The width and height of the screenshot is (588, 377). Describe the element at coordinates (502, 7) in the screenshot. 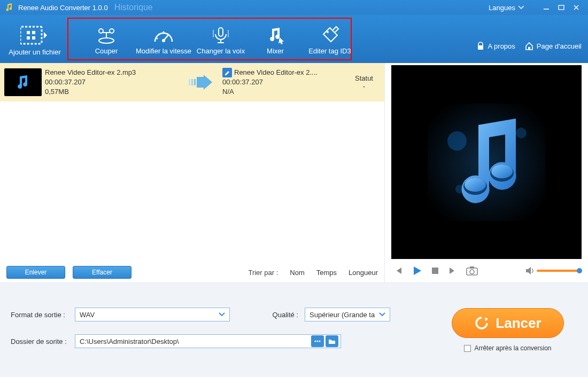

I see `language-label: Langues` at that location.